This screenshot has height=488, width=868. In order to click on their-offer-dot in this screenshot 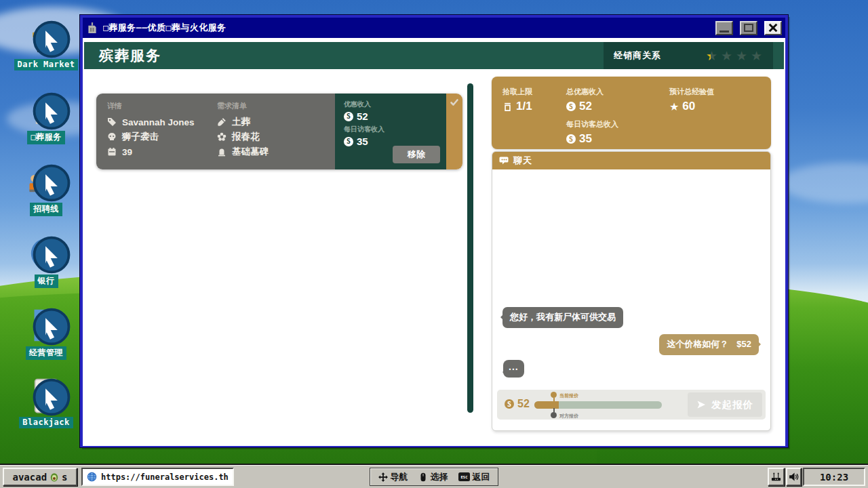, I will do `click(553, 415)`.